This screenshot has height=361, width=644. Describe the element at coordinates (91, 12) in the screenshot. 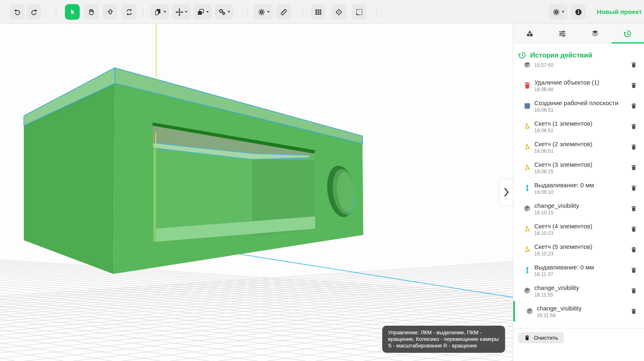

I see `hand-icon` at that location.